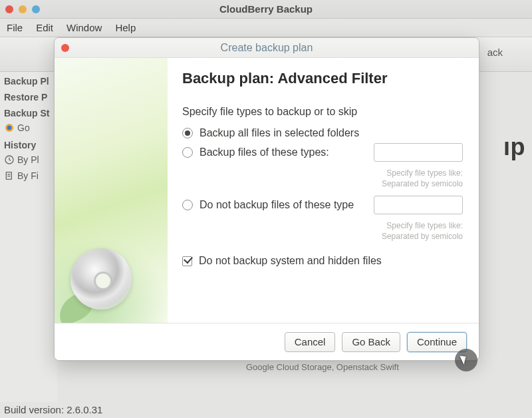  Describe the element at coordinates (111, 190) in the screenshot. I see `dialog-sidebar-graphic` at that location.